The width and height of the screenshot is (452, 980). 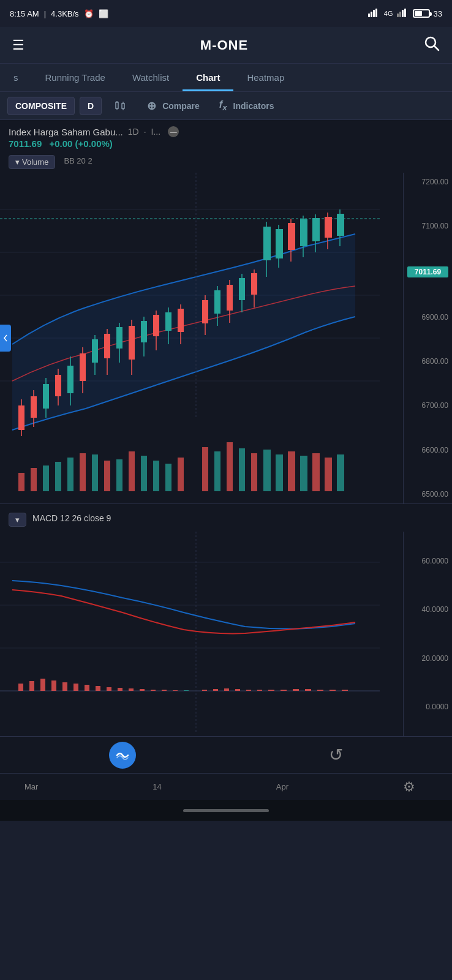 I want to click on macd-header: ▾ MACD 12 26 close 9, so click(x=226, y=518).